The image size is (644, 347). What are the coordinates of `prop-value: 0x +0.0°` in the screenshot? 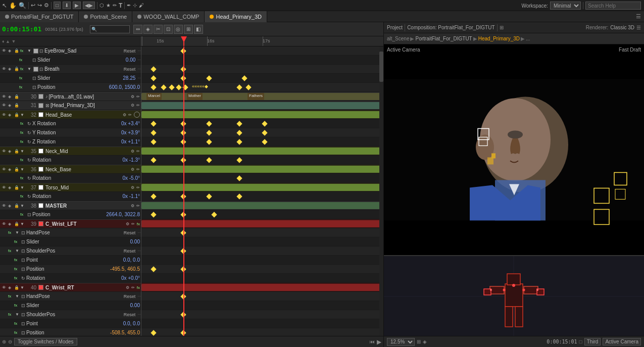 It's located at (130, 278).